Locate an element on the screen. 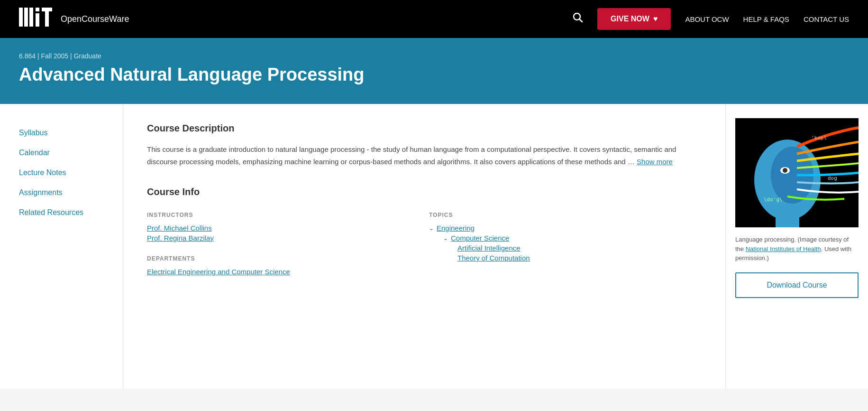  header-left: OpenCourseWare is located at coordinates (74, 19).